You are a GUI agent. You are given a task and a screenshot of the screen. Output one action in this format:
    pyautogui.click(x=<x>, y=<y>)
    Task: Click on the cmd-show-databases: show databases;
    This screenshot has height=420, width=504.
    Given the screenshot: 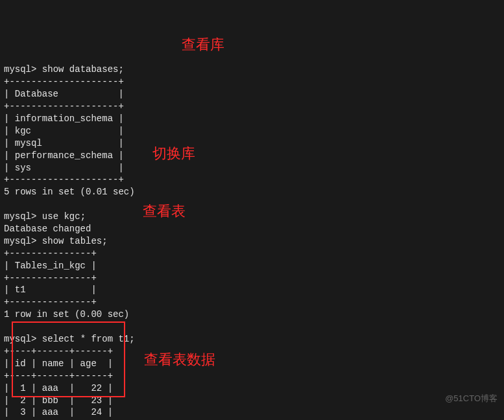 What is the action you would take?
    pyautogui.click(x=83, y=69)
    